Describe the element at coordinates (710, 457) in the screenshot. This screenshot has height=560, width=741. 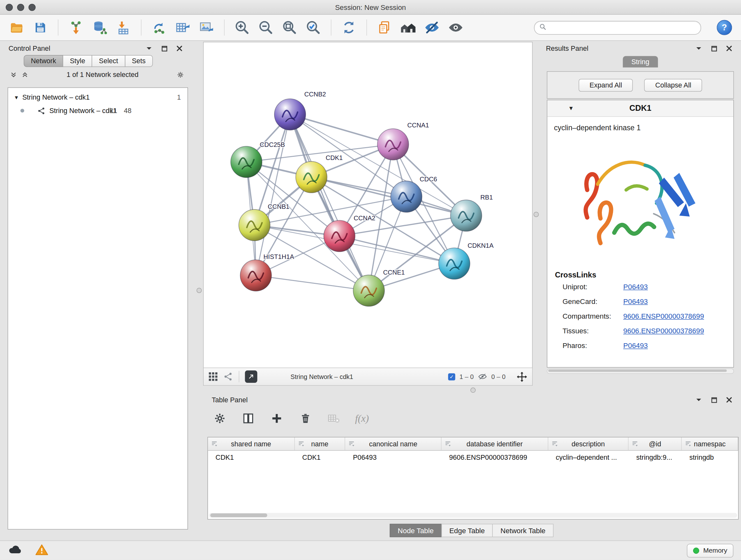
I see `table-cell: stringdb` at that location.